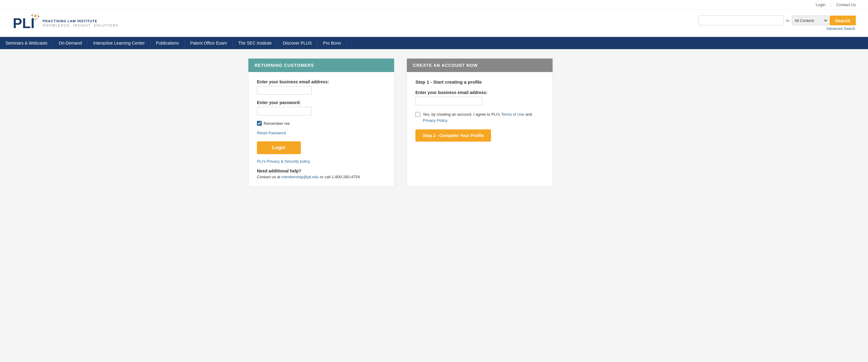 Image resolution: width=868 pixels, height=362 pixels. I want to click on password-group: Enter your password:, so click(321, 108).